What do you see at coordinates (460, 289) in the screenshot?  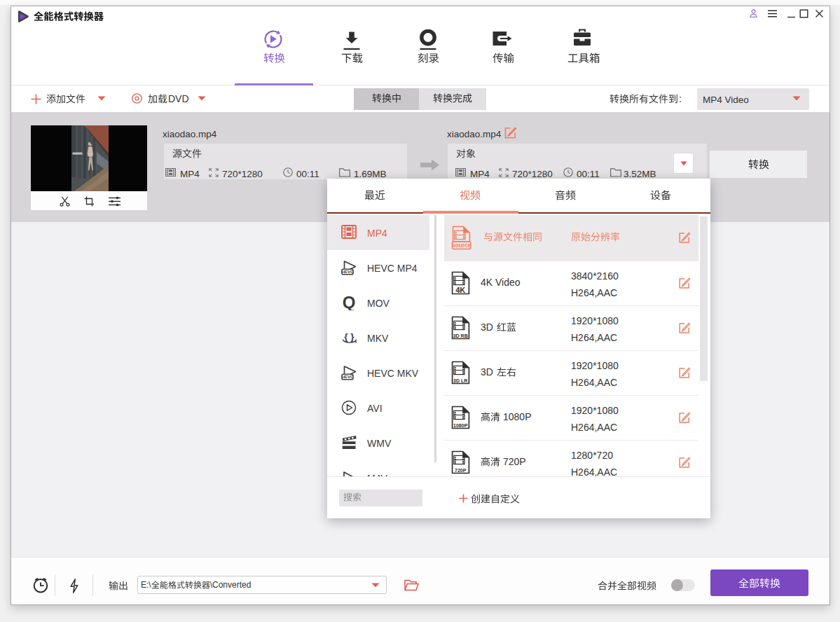 I see `svg-text: 4K` at bounding box center [460, 289].